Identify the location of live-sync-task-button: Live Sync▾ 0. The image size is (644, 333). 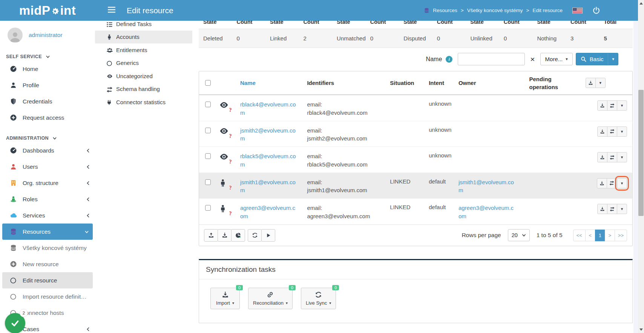
(318, 298).